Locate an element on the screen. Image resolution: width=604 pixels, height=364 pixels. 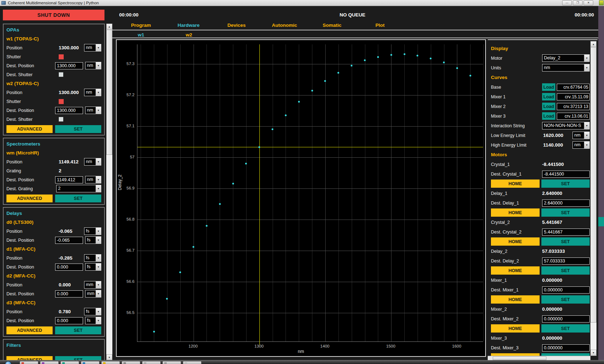
tab-devices: Devices is located at coordinates (236, 25).